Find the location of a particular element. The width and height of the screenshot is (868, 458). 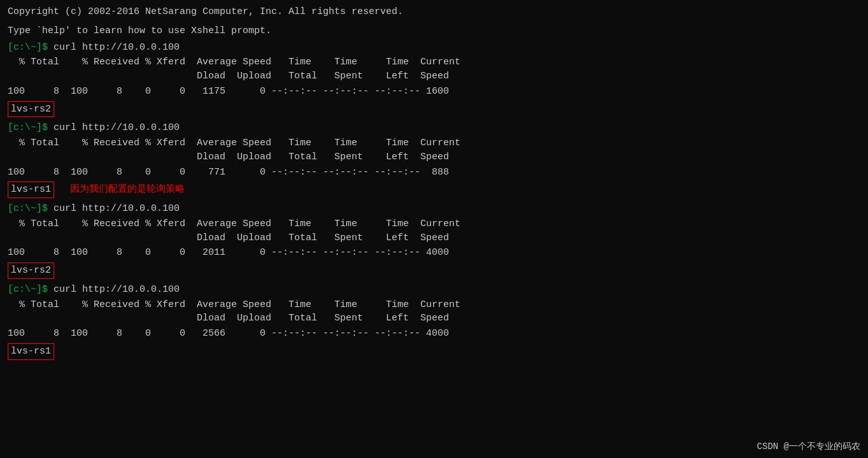

curl-header-4a: % Total % Received % Xferd Average Speed… is located at coordinates (434, 305).